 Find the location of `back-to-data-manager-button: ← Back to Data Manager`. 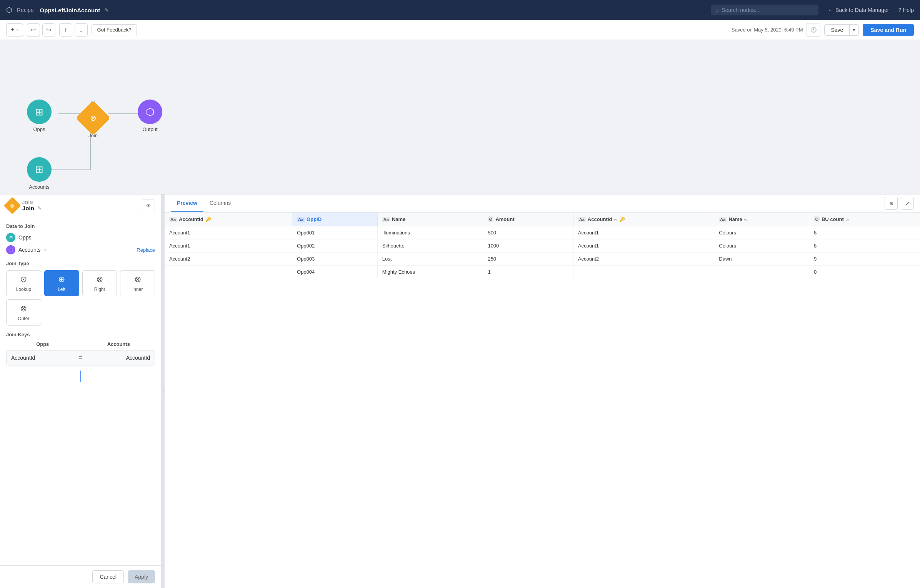

back-to-data-manager-button: ← Back to Data Manager is located at coordinates (858, 10).